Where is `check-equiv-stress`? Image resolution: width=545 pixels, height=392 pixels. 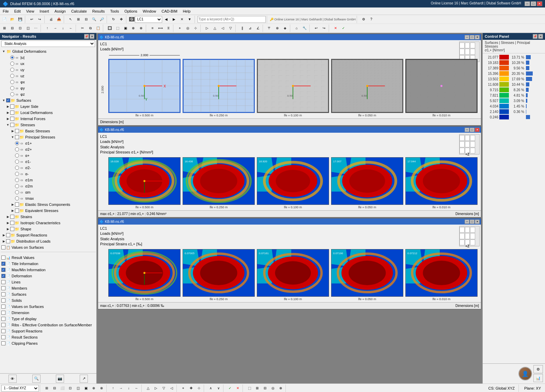 check-equiv-stress is located at coordinates (17, 211).